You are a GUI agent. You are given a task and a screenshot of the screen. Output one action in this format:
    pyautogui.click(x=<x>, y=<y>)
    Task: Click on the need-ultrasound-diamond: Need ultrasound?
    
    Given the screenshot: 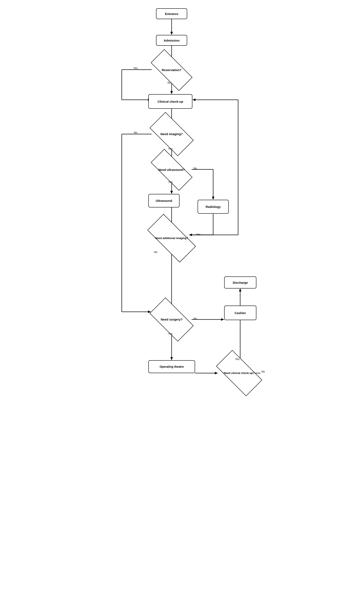 What is the action you would take?
    pyautogui.click(x=172, y=170)
    